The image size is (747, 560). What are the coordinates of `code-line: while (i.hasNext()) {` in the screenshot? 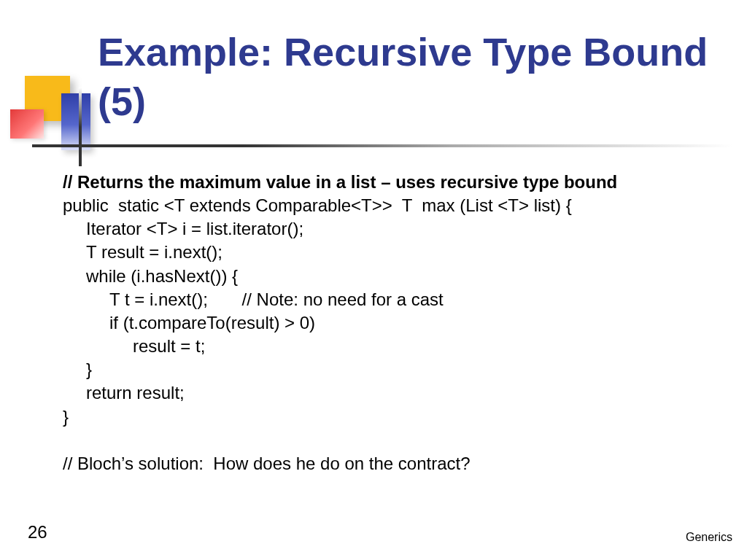 It's located at (394, 276).